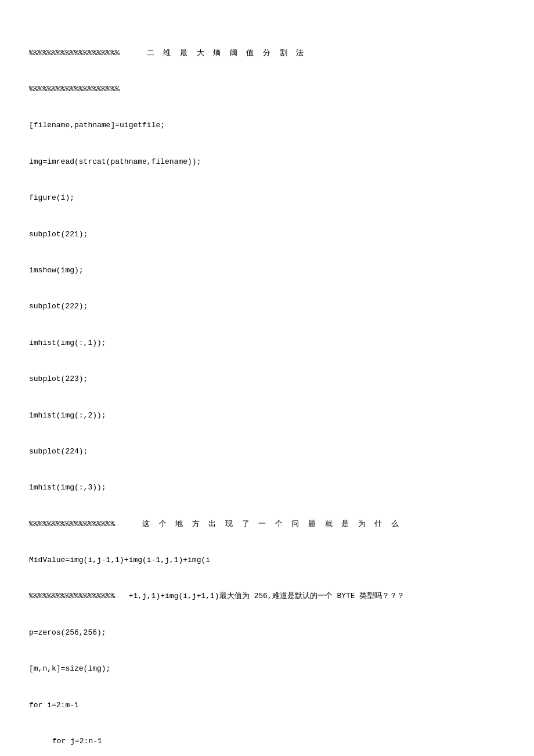  I want to click on line-16: %%%%%%%%%%%%%%%%%%% +1,j,1)+img(i,j+1,1)…, so click(267, 597).